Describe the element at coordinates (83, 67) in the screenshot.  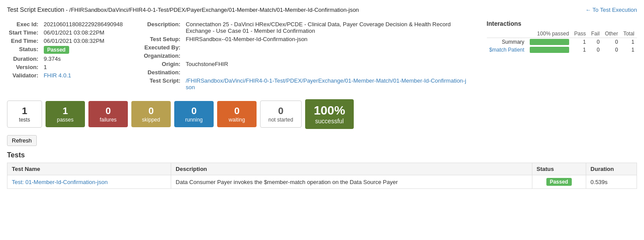
I see `version-value: 1` at that location.